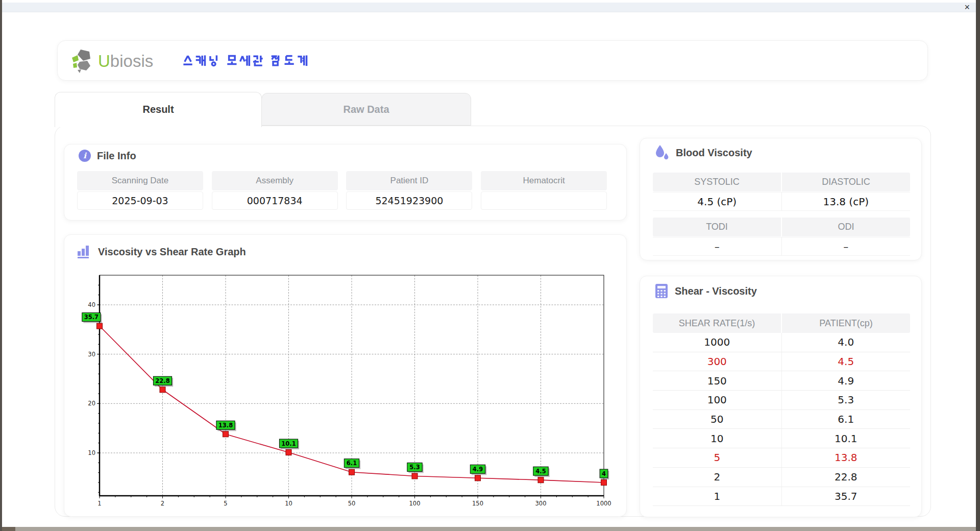 Image resolution: width=980 pixels, height=531 pixels. Describe the element at coordinates (781, 400) in the screenshot. I see `shear-table-row: 1005.3` at that location.